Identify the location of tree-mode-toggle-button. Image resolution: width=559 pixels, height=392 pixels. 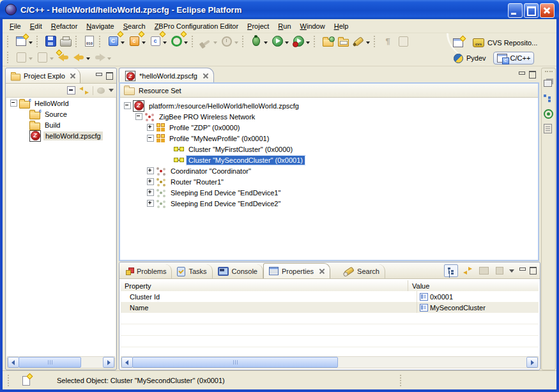
(451, 271).